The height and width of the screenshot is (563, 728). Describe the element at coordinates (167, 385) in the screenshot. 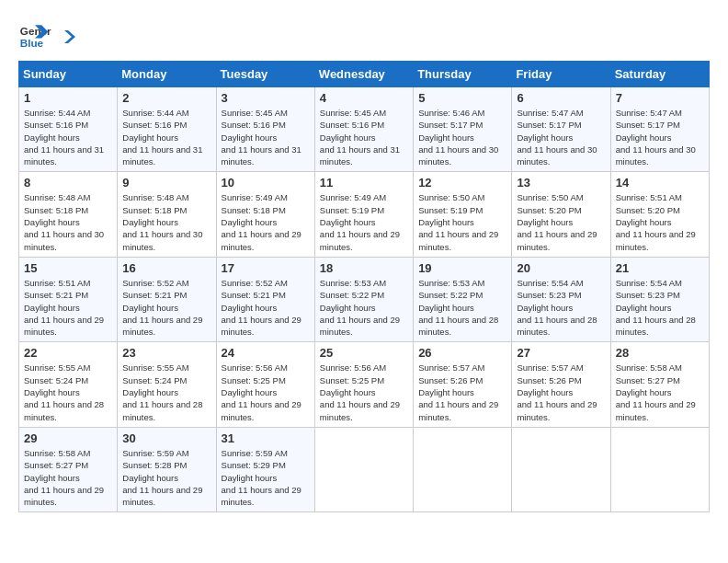

I see `calendar-cell: 23 Sunrise: 5:55 AM Sunset: 5:24 PM Dayl…` at that location.